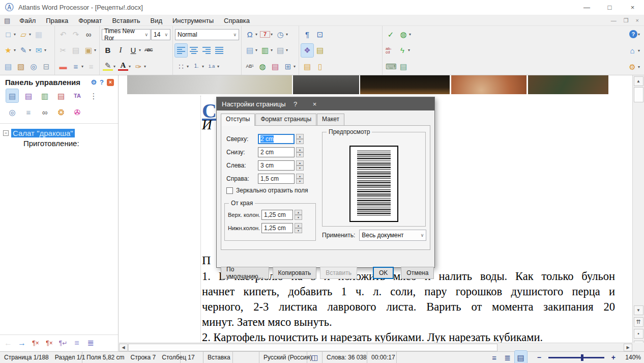  Describe the element at coordinates (12, 112) in the screenshot. I see `zoom-pane-button: ◎` at that location.